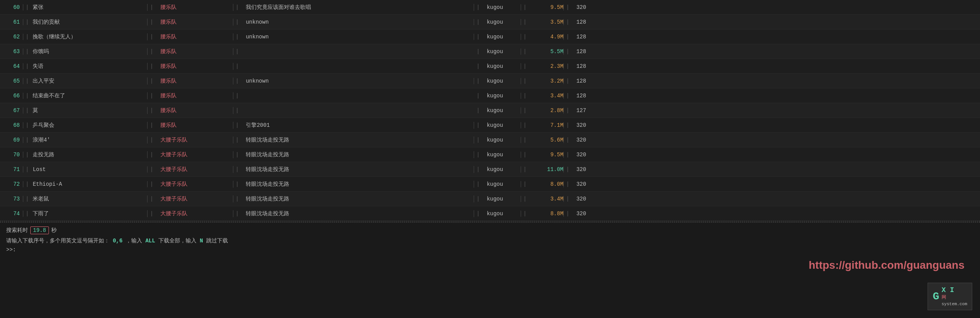 The height and width of the screenshot is (318, 980). Describe the element at coordinates (546, 52) in the screenshot. I see `col-size: 5.5M` at that location.